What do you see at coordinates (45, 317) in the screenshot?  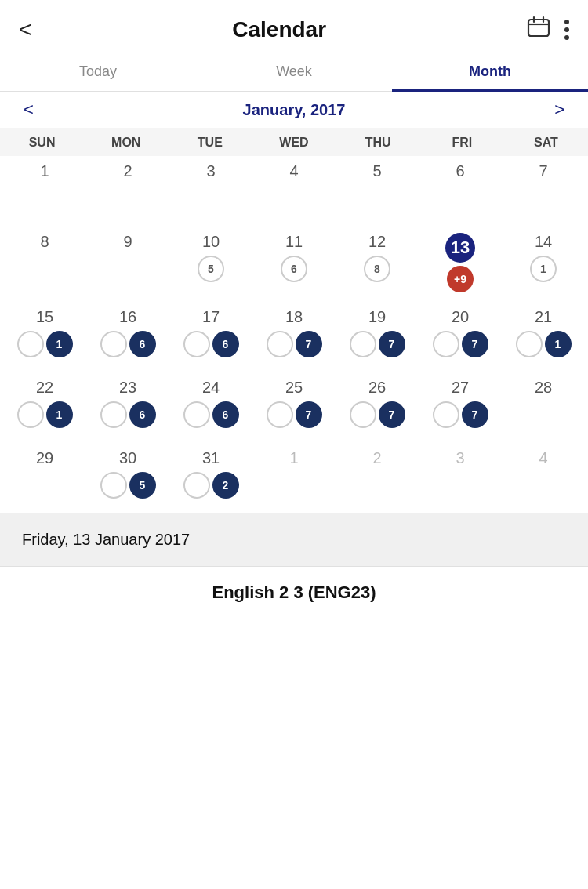 I see `date-number: 15` at bounding box center [45, 317].